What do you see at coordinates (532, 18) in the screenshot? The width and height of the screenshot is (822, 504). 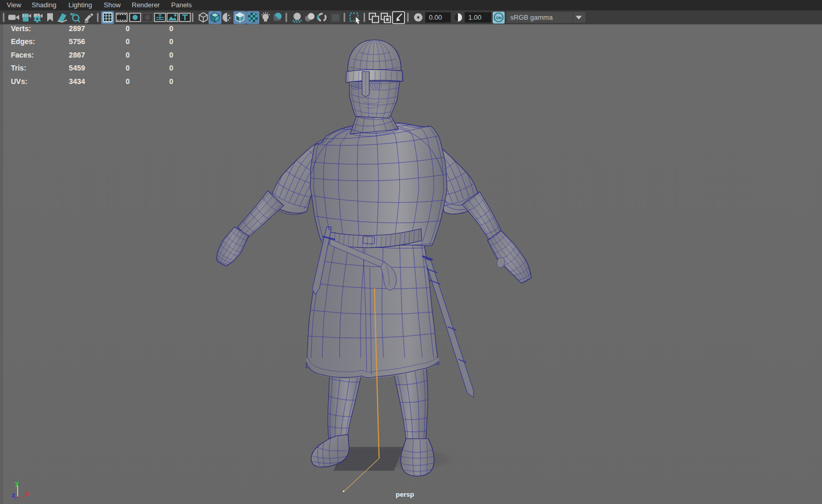 I see `svg-text: sRGB gamma` at bounding box center [532, 18].